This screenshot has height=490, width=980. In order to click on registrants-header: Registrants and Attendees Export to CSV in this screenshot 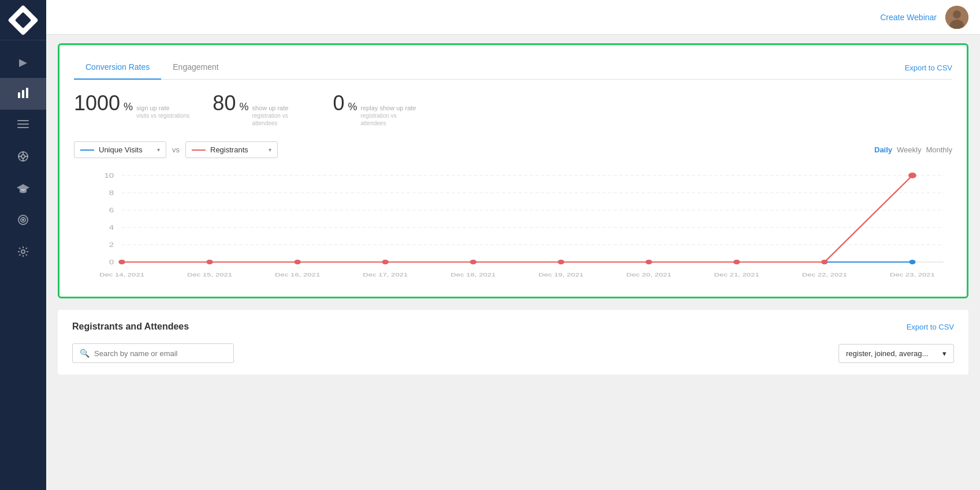, I will do `click(513, 327)`.